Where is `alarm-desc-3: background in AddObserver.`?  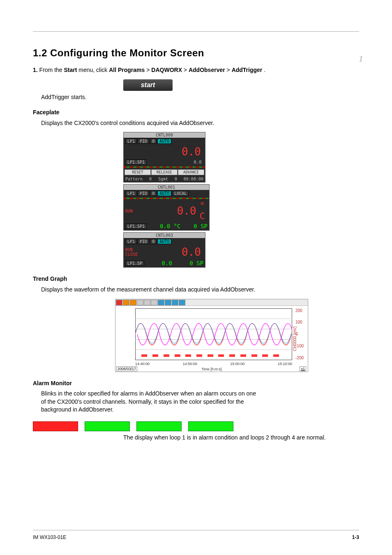
alarm-desc-3: background in AddObserver. is located at coordinates (200, 410).